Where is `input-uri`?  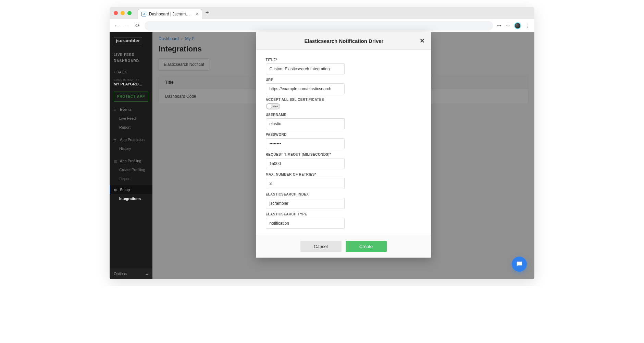 input-uri is located at coordinates (305, 89).